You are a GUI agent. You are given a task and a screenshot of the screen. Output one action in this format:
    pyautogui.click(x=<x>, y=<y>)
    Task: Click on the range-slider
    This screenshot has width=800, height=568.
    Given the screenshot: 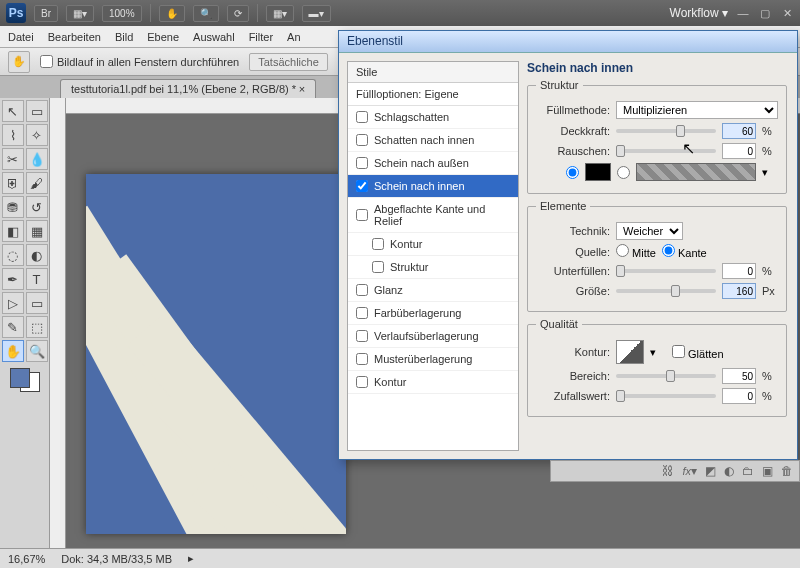 What is the action you would take?
    pyautogui.click(x=666, y=376)
    